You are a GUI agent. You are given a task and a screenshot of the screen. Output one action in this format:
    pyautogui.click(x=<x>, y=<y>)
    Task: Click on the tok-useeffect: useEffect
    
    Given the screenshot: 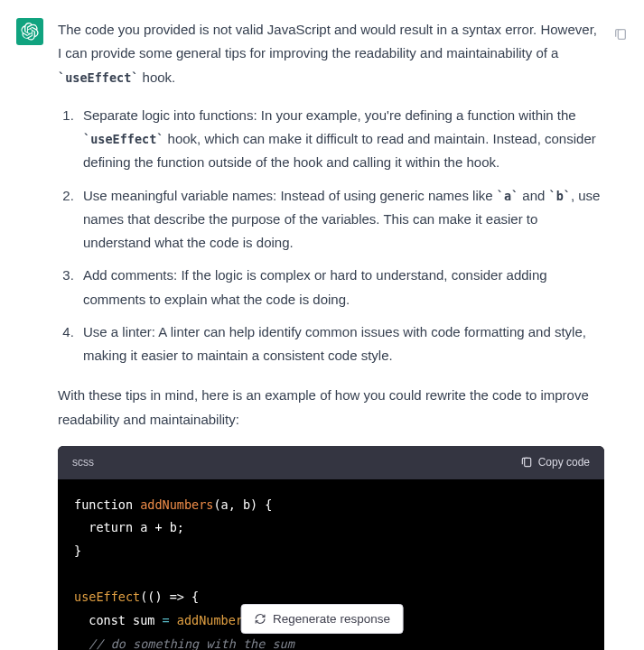 What is the action you would take?
    pyautogui.click(x=107, y=597)
    